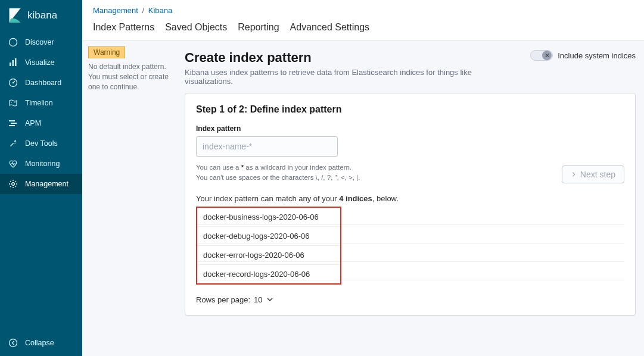 The height and width of the screenshot is (356, 644). What do you see at coordinates (410, 154) in the screenshot?
I see `step-body-row: Index pattern You can use a * as a wildc…` at bounding box center [410, 154].